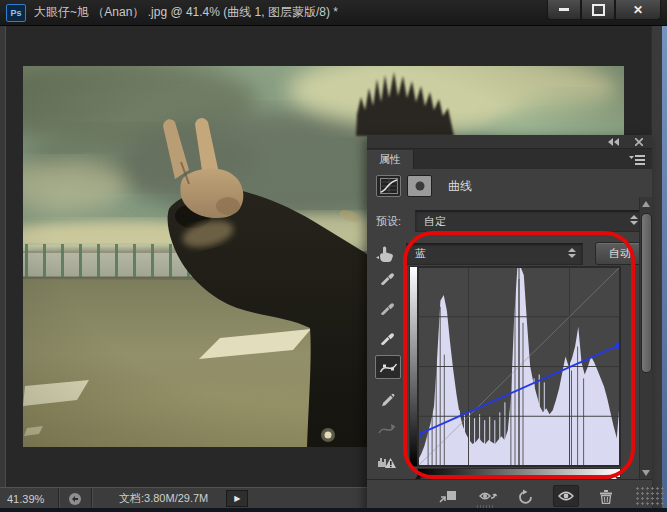 This screenshot has height=512, width=667. I want to click on scroll-up-icon, so click(646, 204).